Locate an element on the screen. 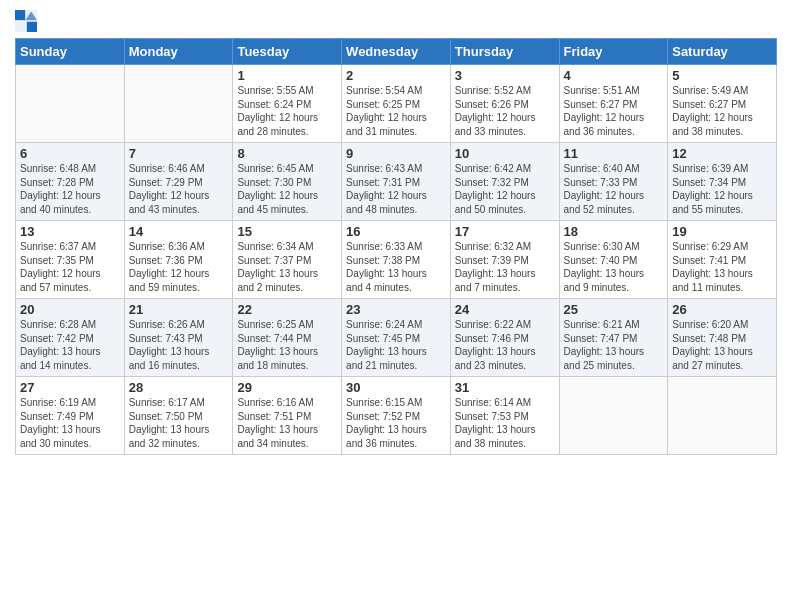  calendar-week-row: 27Sunrise: 6:19 AMSunset: 7:49 PMDayligh… is located at coordinates (396, 416).